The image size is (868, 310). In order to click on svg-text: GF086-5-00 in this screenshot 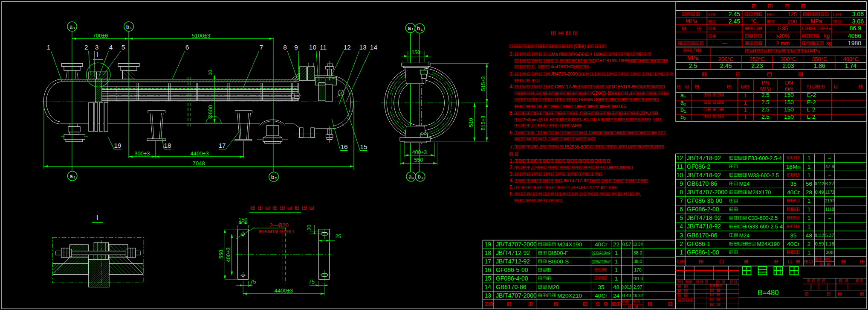, I will do `click(512, 270)`.